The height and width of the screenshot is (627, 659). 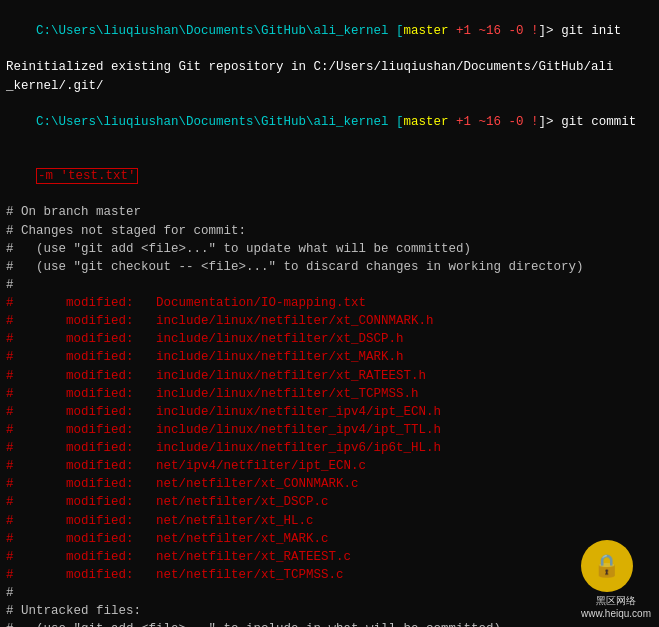 What do you see at coordinates (330, 303) in the screenshot?
I see `terminal-line: # modified: Documentation/IO-mapping.txt` at bounding box center [330, 303].